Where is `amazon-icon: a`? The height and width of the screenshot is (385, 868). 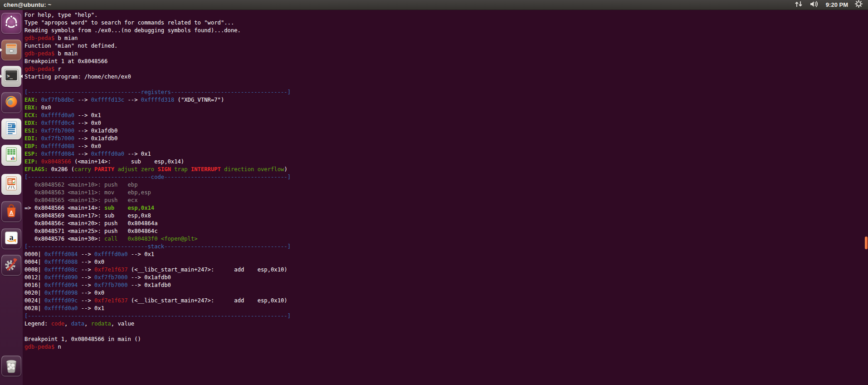
amazon-icon: a is located at coordinates (11, 239).